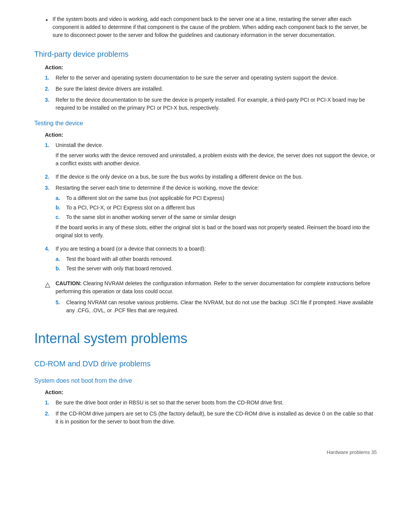 This screenshot has height=532, width=411. I want to click on intro-bullet-text: If the system boots and video is working…, so click(215, 27).